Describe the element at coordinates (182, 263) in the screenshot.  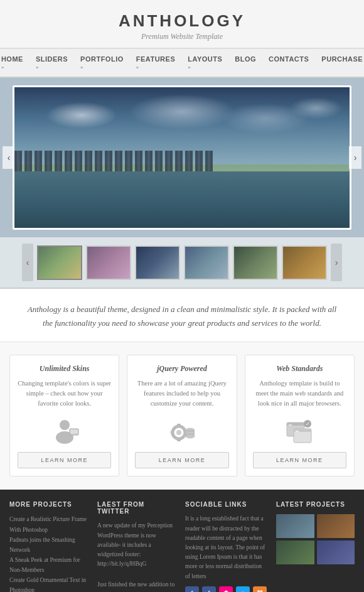
I see `thumbnail-strip: ‹ ›` at that location.